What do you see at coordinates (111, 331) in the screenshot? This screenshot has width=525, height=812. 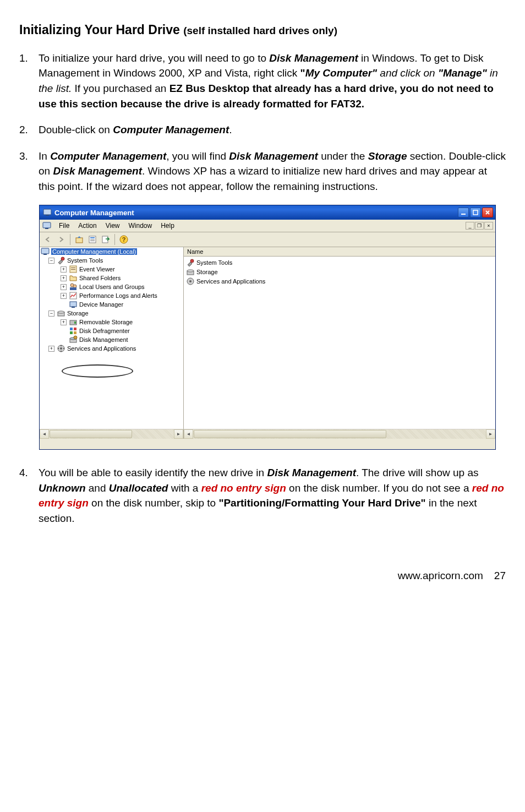 I see `tree-defrag: Disk Defragmenter` at bounding box center [111, 331].